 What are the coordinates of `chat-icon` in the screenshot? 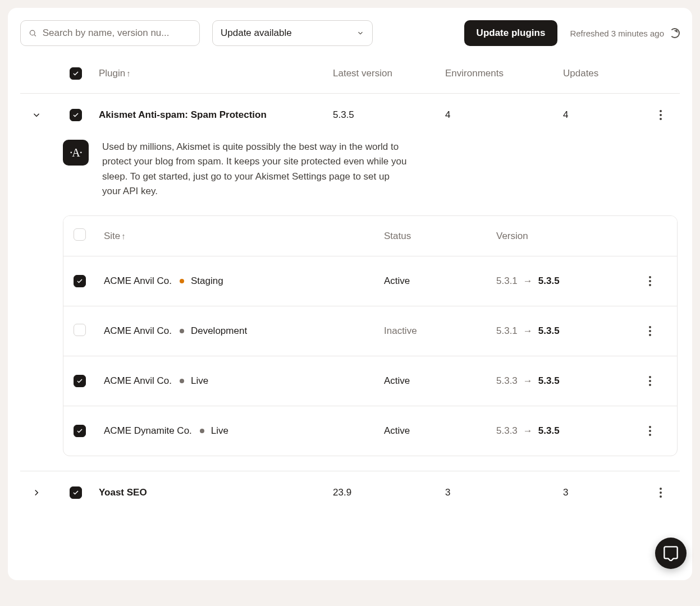 It's located at (671, 553).